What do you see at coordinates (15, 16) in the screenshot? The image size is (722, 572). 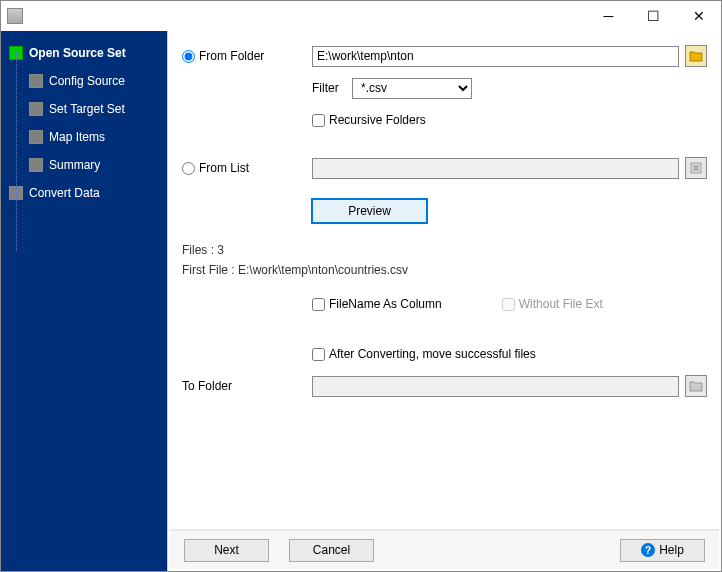 I see `app-icon` at bounding box center [15, 16].